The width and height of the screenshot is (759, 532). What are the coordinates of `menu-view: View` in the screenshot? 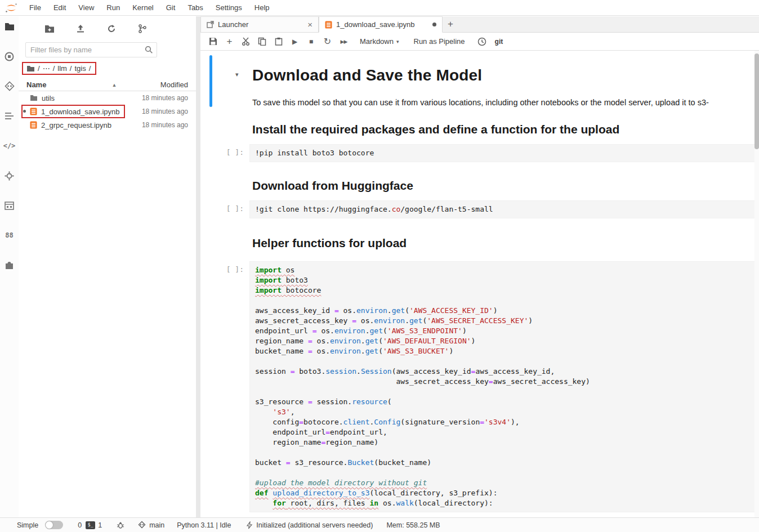 It's located at (86, 8).